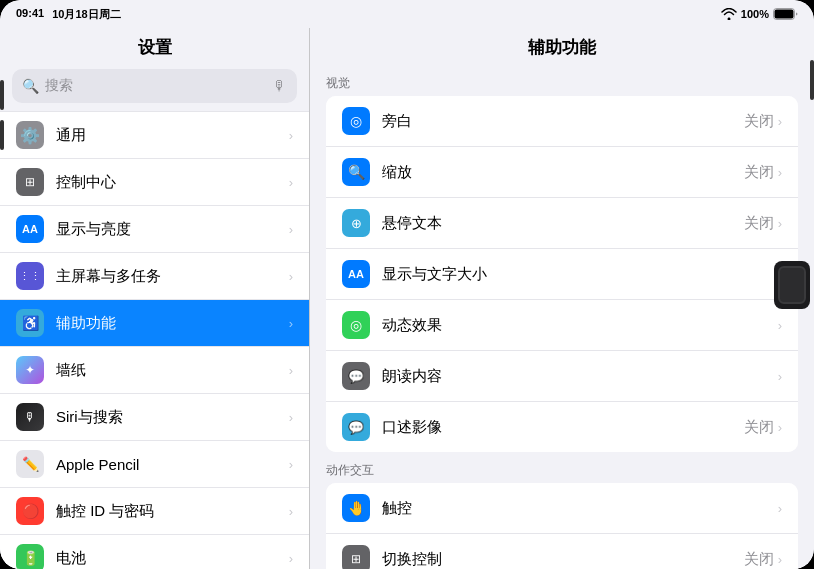  I want to click on general-icon: ⚙️, so click(30, 135).